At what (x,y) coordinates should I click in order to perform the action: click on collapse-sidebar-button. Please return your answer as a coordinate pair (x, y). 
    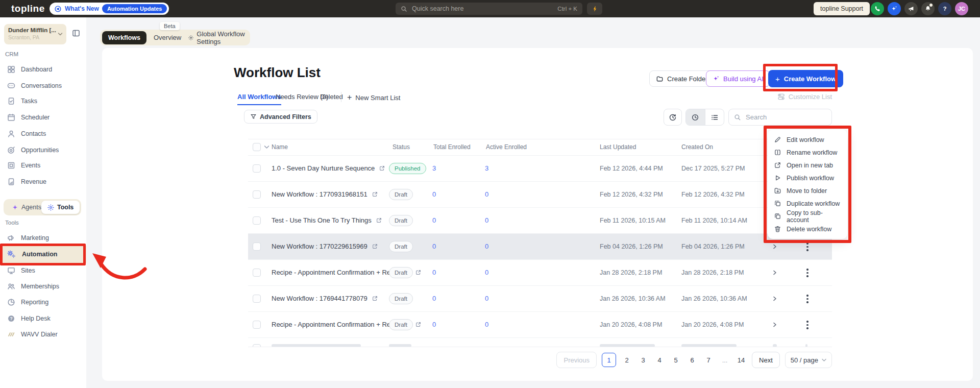
    Looking at the image, I should click on (76, 33).